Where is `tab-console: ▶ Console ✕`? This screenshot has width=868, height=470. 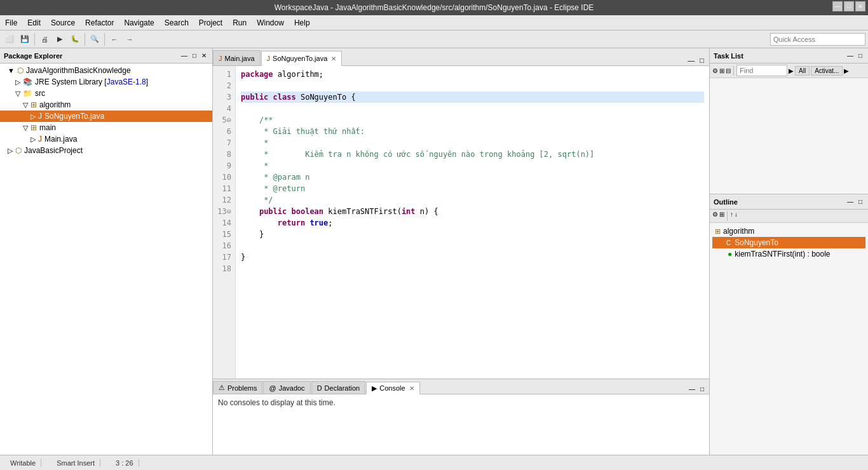
tab-console: ▶ Console ✕ is located at coordinates (393, 388).